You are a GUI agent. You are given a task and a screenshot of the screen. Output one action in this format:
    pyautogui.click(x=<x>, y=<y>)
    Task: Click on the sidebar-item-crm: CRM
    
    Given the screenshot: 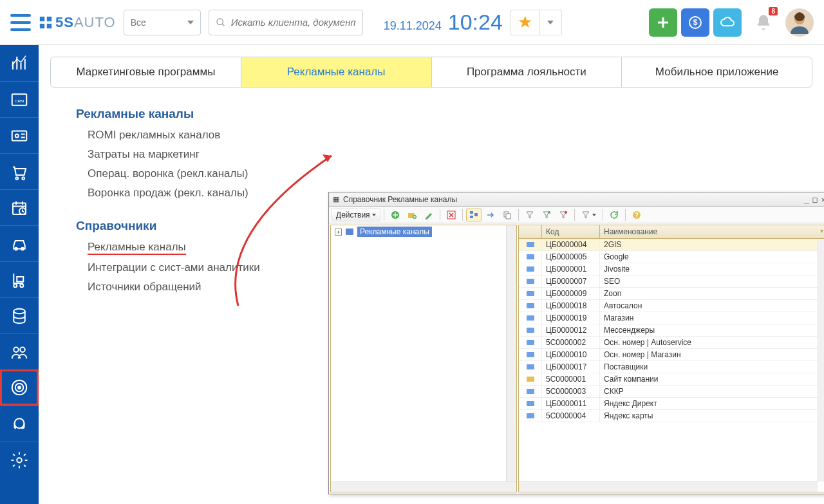 What is the action you would take?
    pyautogui.click(x=19, y=99)
    